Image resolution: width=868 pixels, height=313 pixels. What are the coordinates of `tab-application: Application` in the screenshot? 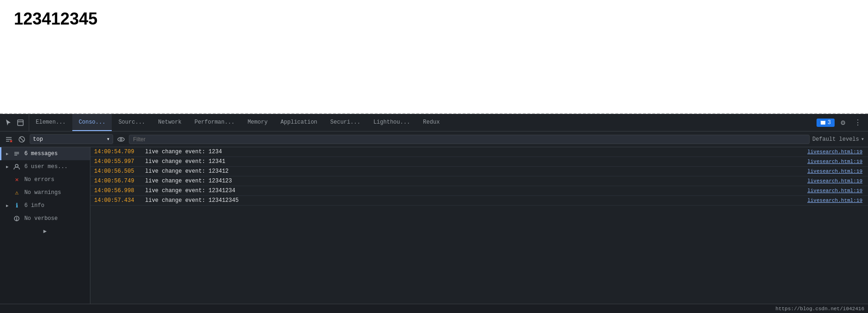 It's located at (299, 122).